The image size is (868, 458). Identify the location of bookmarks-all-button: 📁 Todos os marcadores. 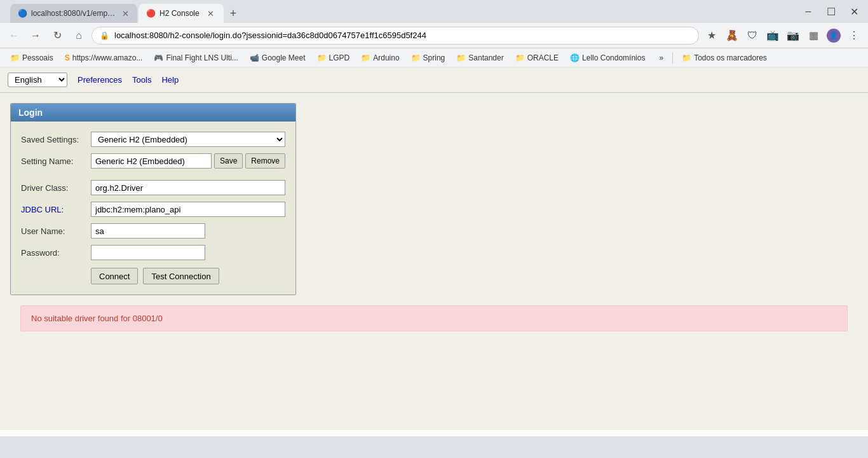
(724, 58).